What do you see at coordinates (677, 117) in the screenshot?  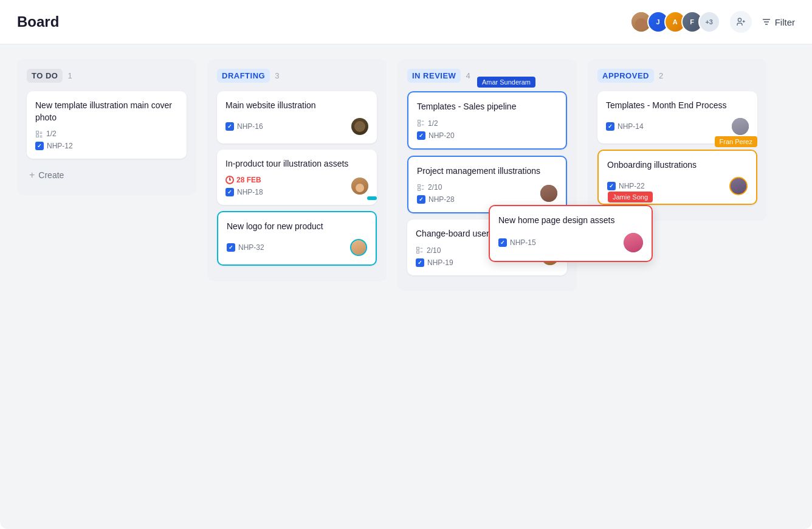 I see `card-nhp14: Templates - Month End Process NHP-14` at bounding box center [677, 117].